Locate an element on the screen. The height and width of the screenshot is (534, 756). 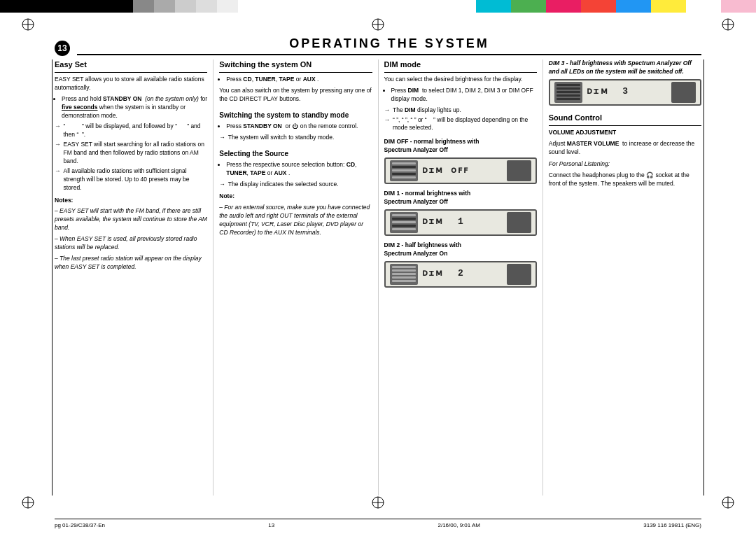
dim-off-block: DIM OFF - normal brightness withSpectrum… is located at coordinates (461, 161).